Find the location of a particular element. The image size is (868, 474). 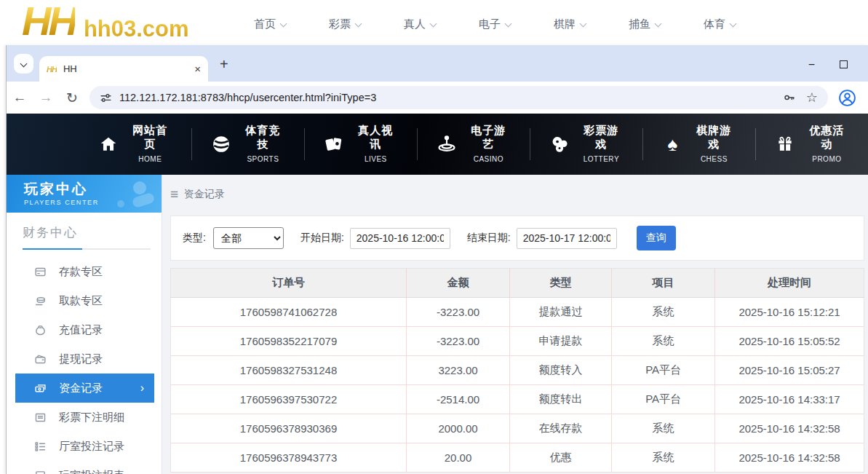

new-tab-button: + is located at coordinates (224, 64).